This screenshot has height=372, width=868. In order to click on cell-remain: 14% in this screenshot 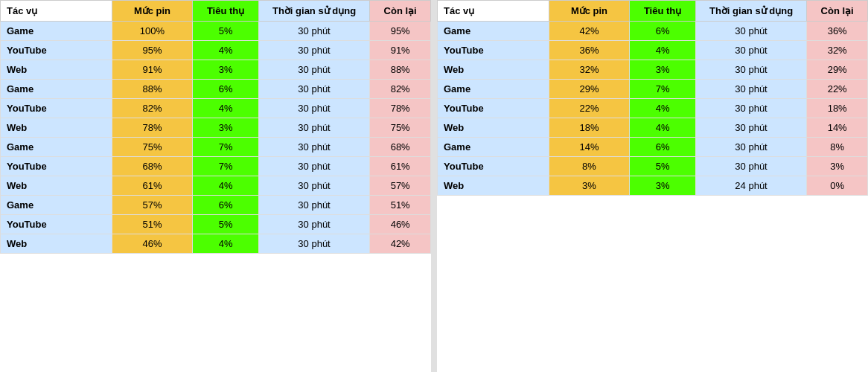, I will do `click(837, 128)`.